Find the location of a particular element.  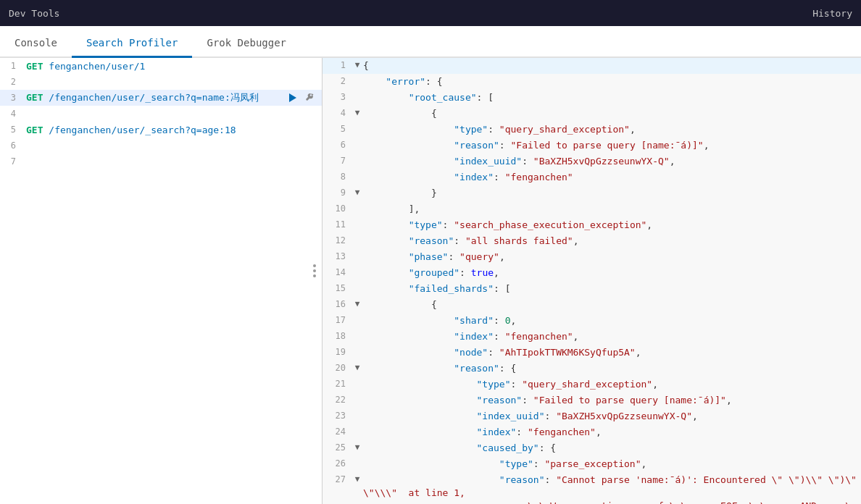

json-line-22: 22 "reason": "Failed to parse query [nam… is located at coordinates (591, 400).